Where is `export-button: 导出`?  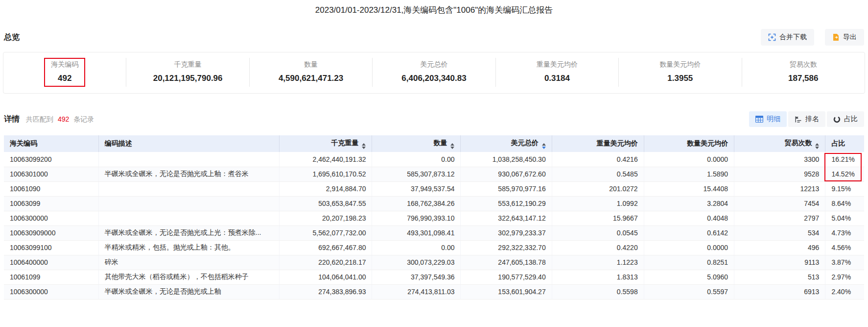
export-button: 导出 is located at coordinates (845, 37).